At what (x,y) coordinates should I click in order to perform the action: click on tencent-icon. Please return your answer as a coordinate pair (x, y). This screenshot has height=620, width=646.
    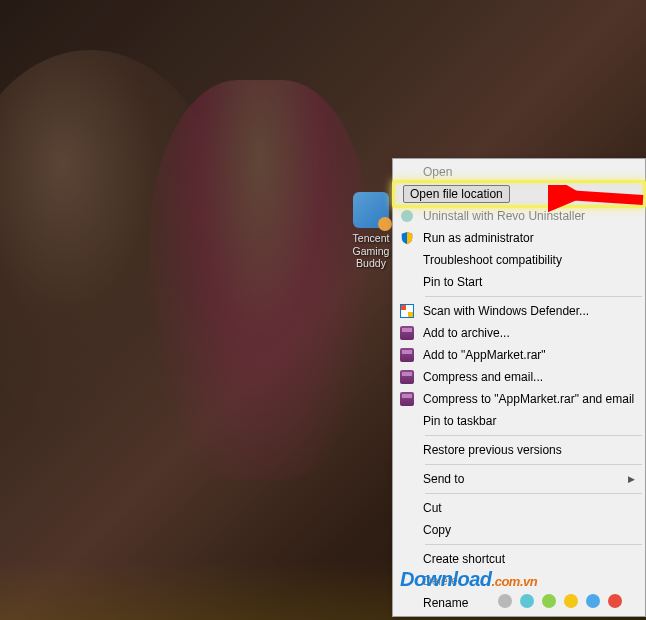
    Looking at the image, I should click on (371, 210).